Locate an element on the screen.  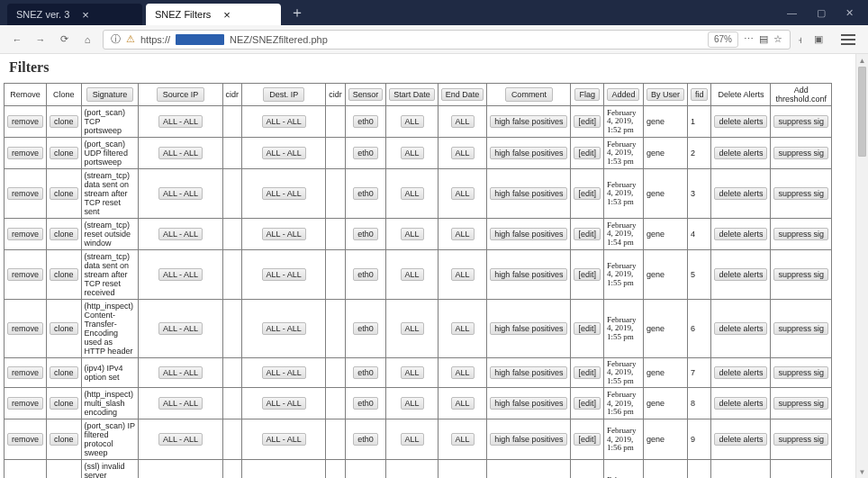
flag-header-button: Flag is located at coordinates (587, 95).